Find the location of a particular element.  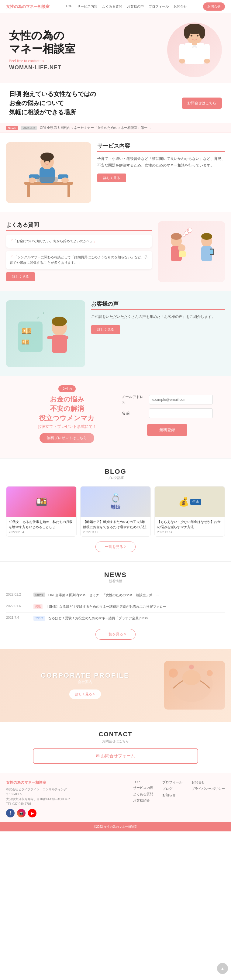

faq-image: ？ is located at coordinates (191, 251).